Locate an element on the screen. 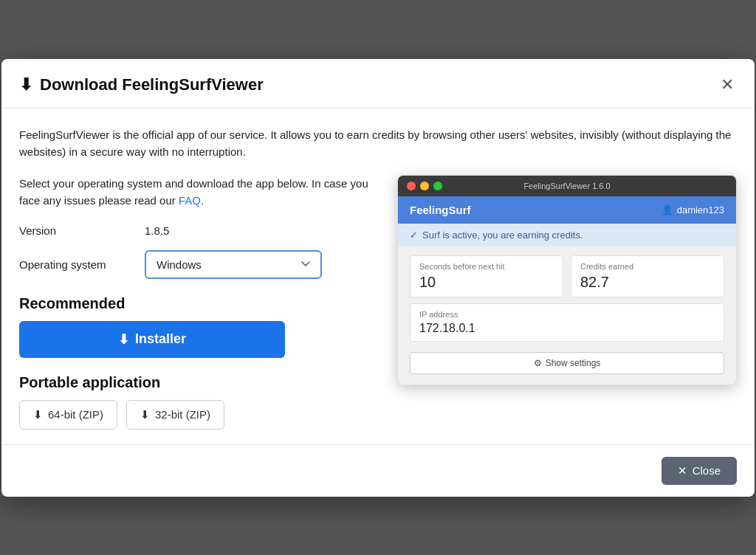 This screenshot has height=555, width=756. settings-btn-label: Show settings is located at coordinates (573, 363).